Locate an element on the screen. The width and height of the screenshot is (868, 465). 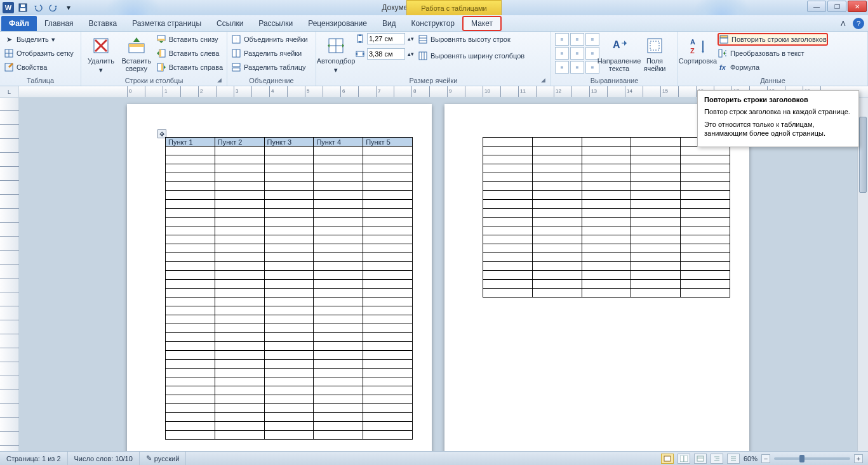
tab-insert: Вставка is located at coordinates (103, 23).